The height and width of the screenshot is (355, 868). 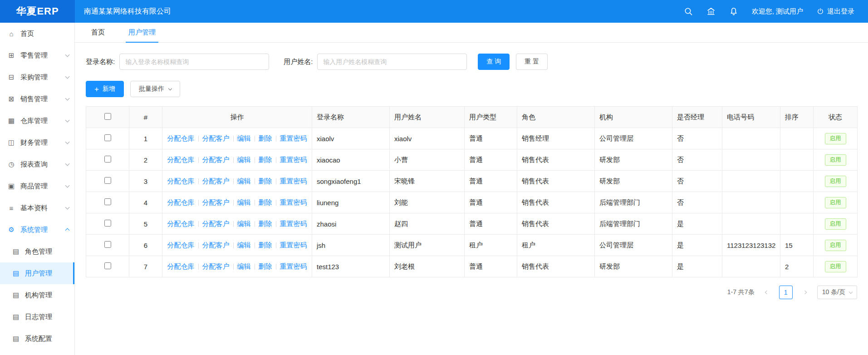 What do you see at coordinates (98, 33) in the screenshot?
I see `tab-home: 首页` at bounding box center [98, 33].